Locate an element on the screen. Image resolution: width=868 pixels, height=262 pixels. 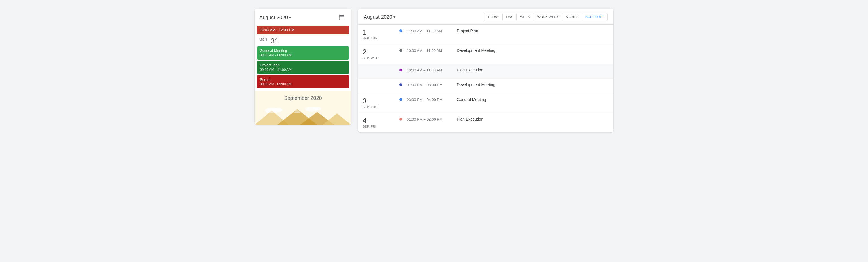
event-time-text: 03:00 PM – 04:00 PM is located at coordinates (429, 100).